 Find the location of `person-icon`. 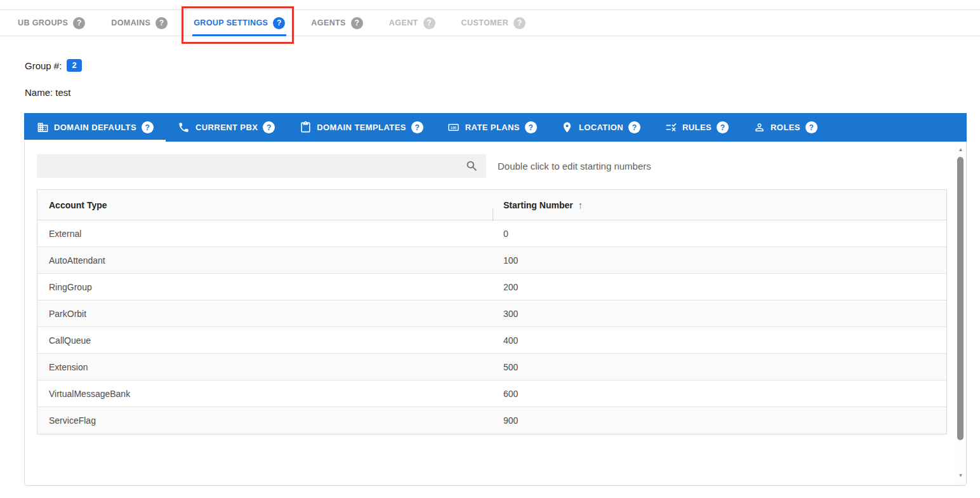

person-icon is located at coordinates (759, 128).